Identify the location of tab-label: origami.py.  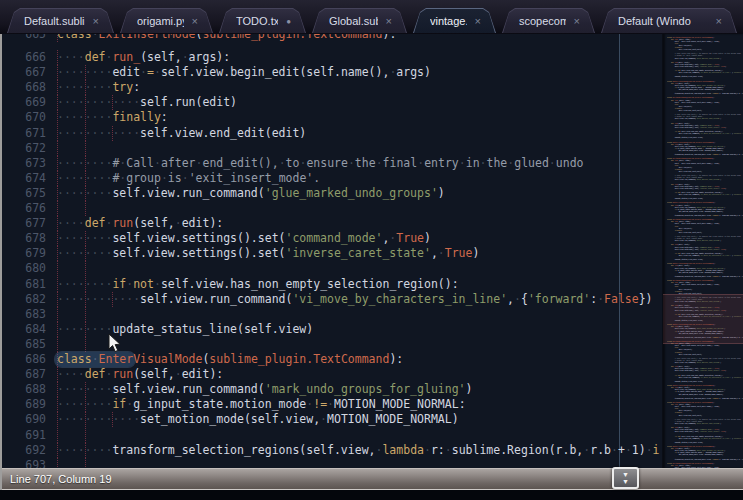
(160, 21).